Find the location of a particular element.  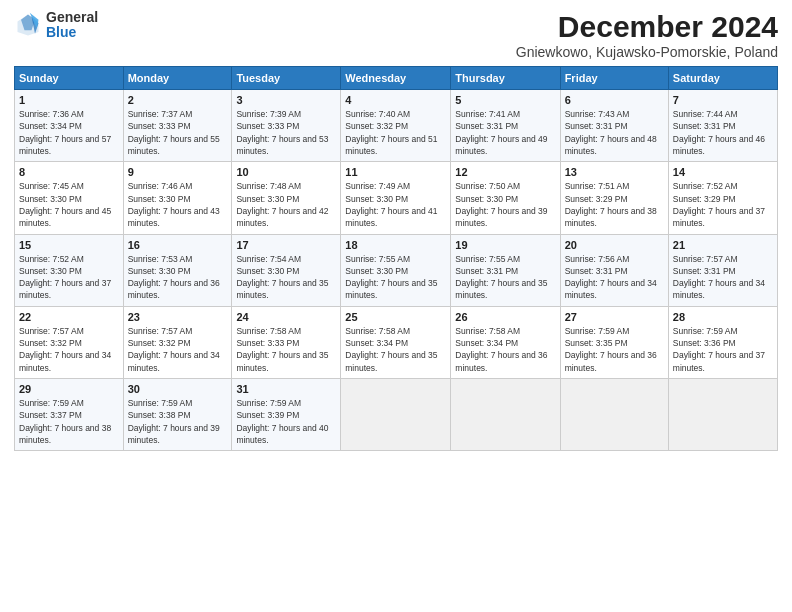

header-row: Sunday Monday Tuesday Wednesday Thursday… is located at coordinates (396, 78).